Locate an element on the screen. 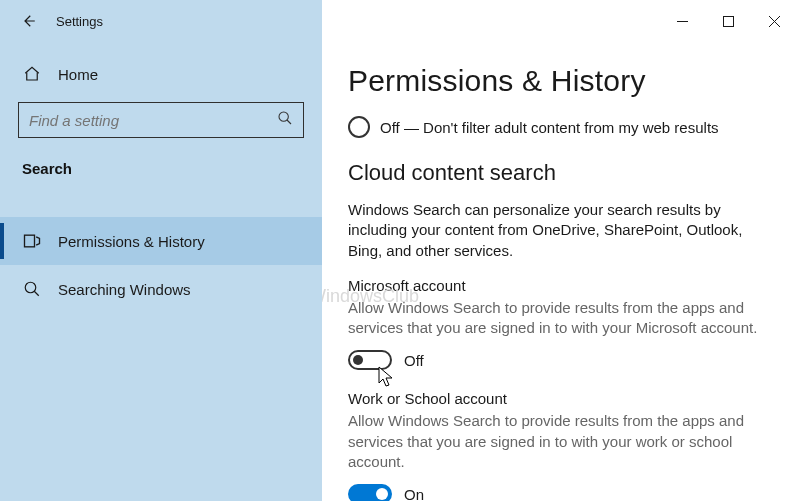 This screenshot has height=501, width=797. microsoft-account-group: Microsoft account Allow Windows Search t… is located at coordinates (558, 324).